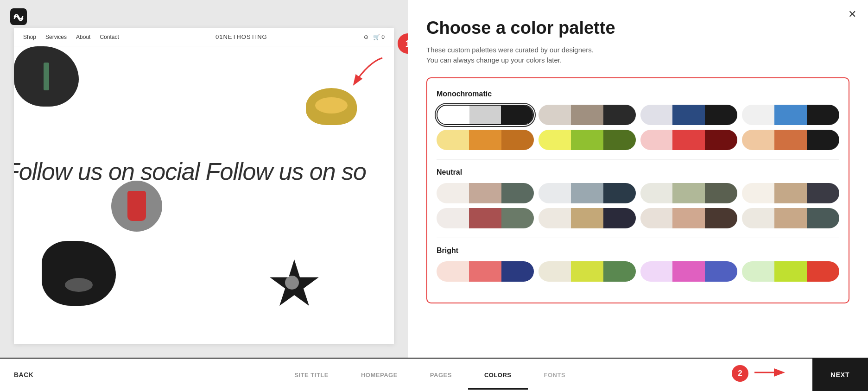 The image size is (868, 391). I want to click on nav-step-colors: COLORS, so click(498, 375).